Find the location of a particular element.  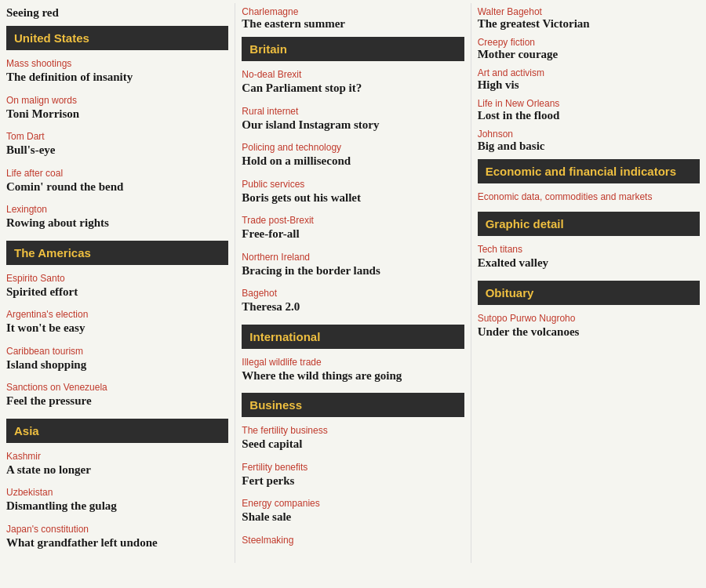

article-tag: Kashmir is located at coordinates (118, 456).